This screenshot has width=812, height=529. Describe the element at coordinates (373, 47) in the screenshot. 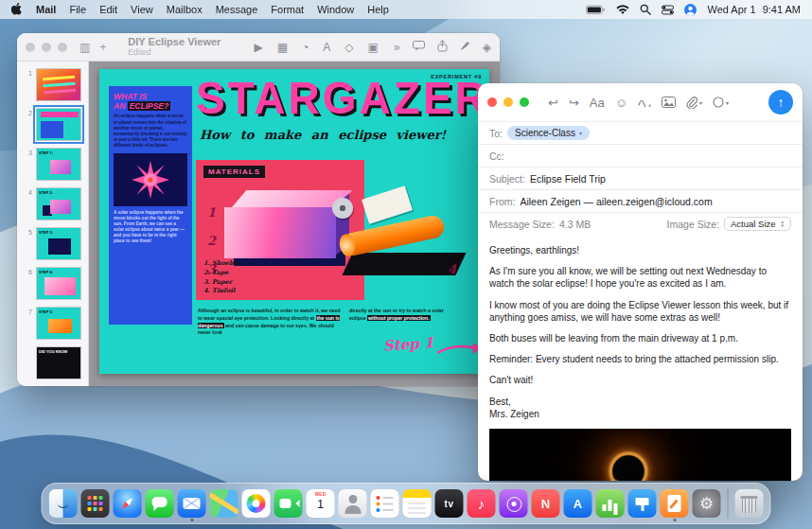

I see `media-icon: ▣` at that location.